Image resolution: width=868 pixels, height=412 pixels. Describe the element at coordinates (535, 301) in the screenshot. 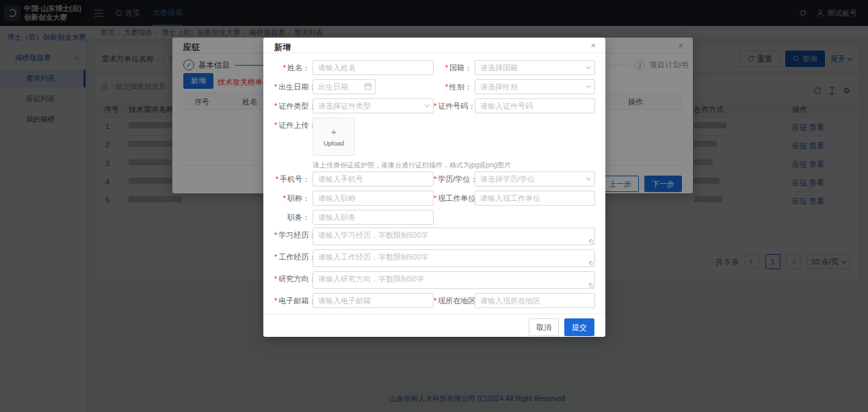

I see `current-area-input` at that location.